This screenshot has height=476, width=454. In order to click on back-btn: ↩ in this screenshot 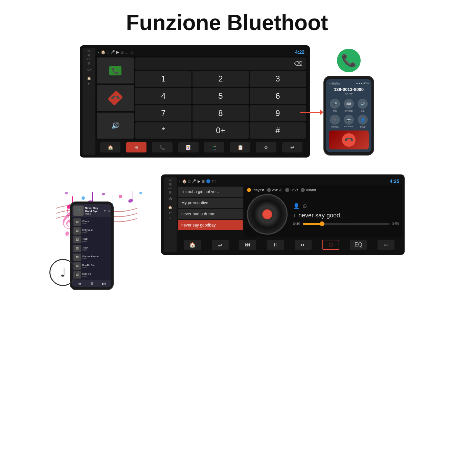, I will do `click(292, 147)`.